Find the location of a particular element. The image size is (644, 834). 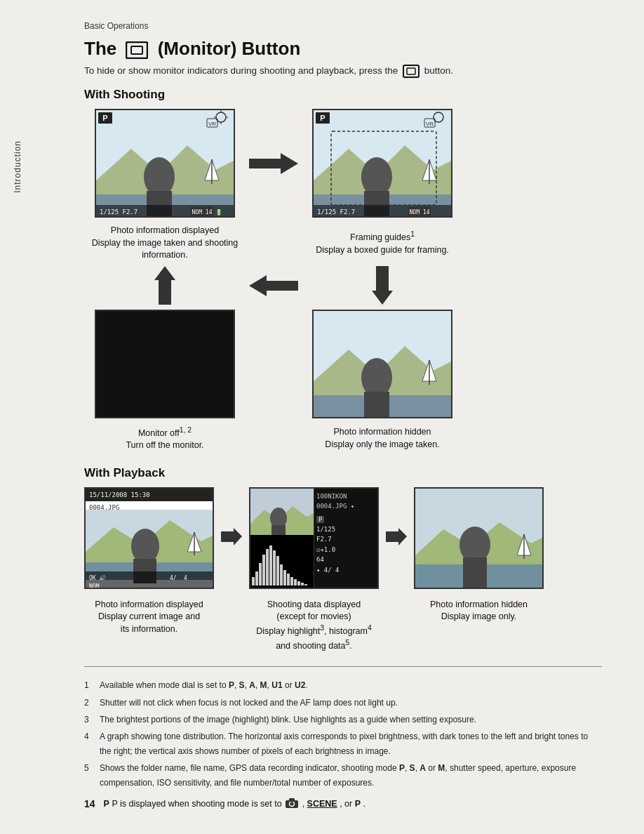

page-number-label: 14 is located at coordinates (90, 804).